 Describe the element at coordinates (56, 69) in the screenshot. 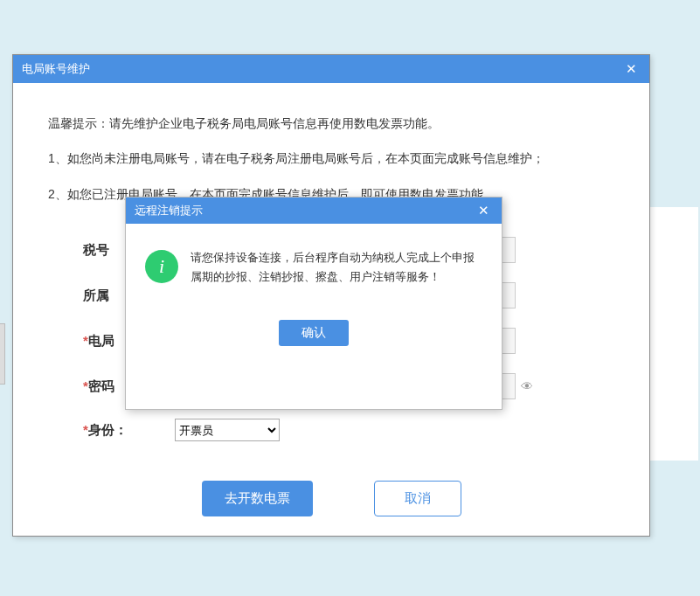

I see `outer-dialog-title: 电局账号维护` at that location.